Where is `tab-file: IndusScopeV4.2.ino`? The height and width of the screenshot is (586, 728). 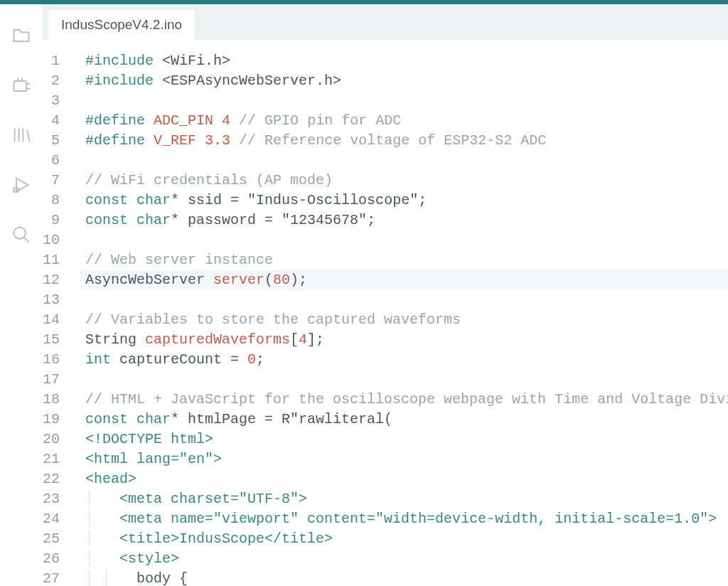
tab-file: IndusScopeV4.2.ino is located at coordinates (122, 25).